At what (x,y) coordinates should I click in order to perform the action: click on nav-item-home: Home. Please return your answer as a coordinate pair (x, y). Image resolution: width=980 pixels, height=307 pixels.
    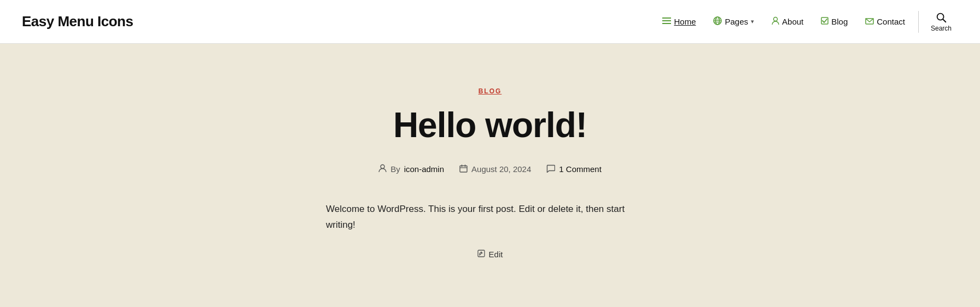
    Looking at the image, I should click on (679, 22).